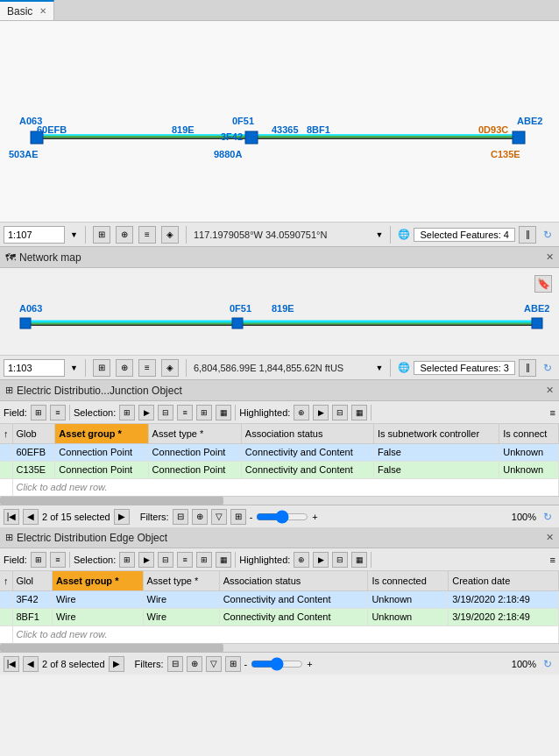  Describe the element at coordinates (280, 617) in the screenshot. I see `table-row: 8BF1 Wire Wire Connectivity and Content …` at that location.